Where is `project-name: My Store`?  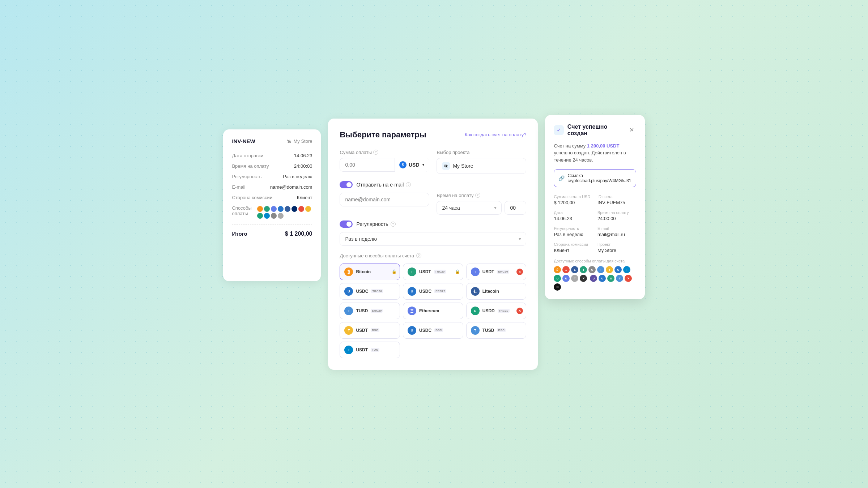 project-name: My Store is located at coordinates (487, 166).